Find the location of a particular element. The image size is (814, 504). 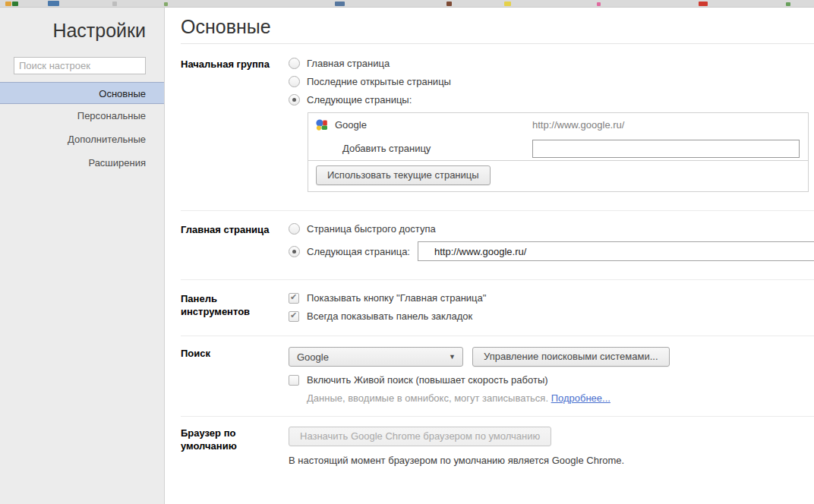

instant-search-note: Данные, вводимые в омнибокс, могут запис… is located at coordinates (560, 398).